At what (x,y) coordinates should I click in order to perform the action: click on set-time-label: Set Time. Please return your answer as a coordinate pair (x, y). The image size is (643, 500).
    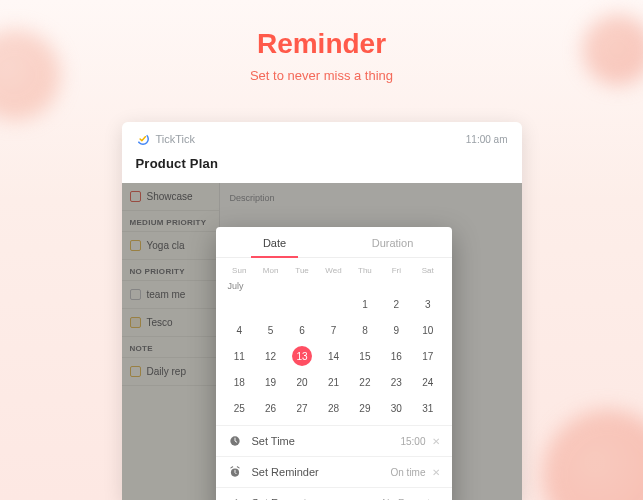
    Looking at the image, I should click on (326, 441).